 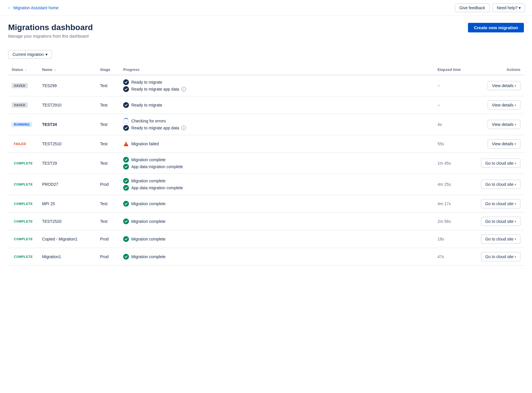 What do you see at coordinates (277, 86) in the screenshot?
I see `cell-progress: Ready to migrateReady to migrate app dat…` at bounding box center [277, 86].